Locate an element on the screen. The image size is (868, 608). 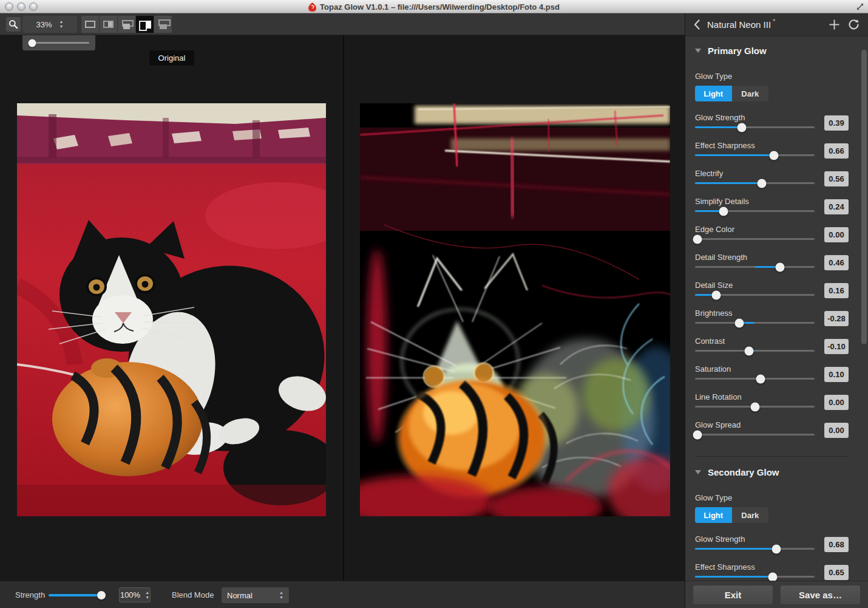
slider-label: Effect Sharpness is located at coordinates (755, 146).